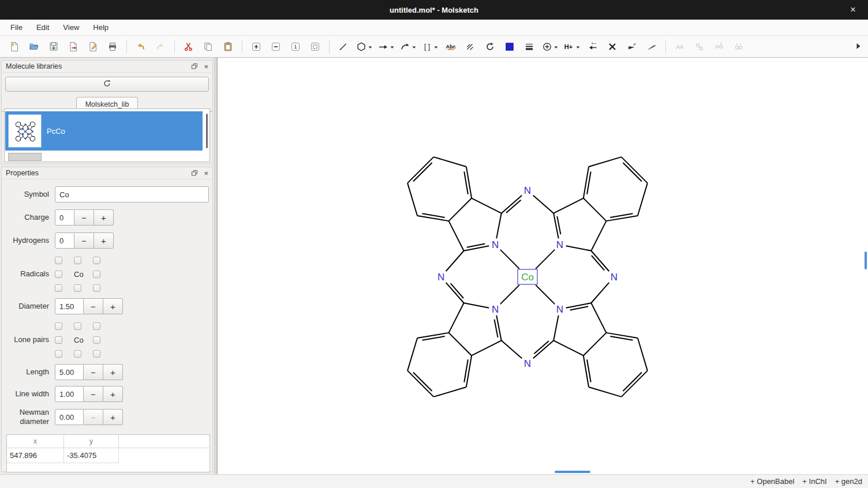  I want to click on line-width-value: 1.00, so click(69, 394).